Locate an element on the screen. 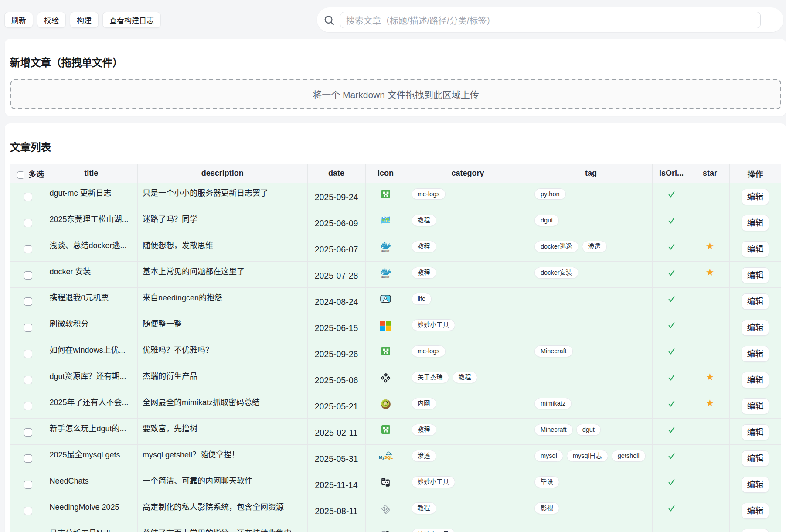 The image size is (786, 532). svg-text: SQL is located at coordinates (388, 457).